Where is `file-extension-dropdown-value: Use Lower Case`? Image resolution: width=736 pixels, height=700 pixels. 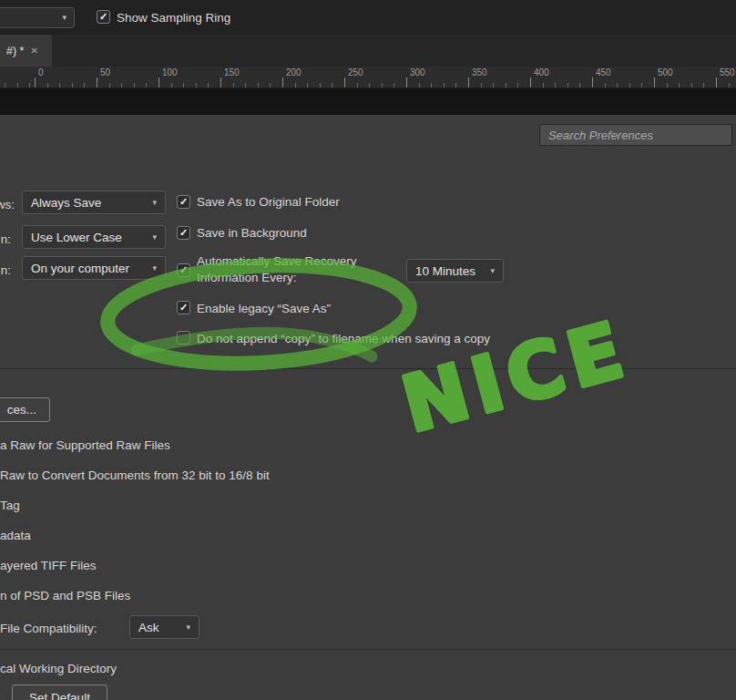 file-extension-dropdown-value: Use Lower Case is located at coordinates (77, 237).